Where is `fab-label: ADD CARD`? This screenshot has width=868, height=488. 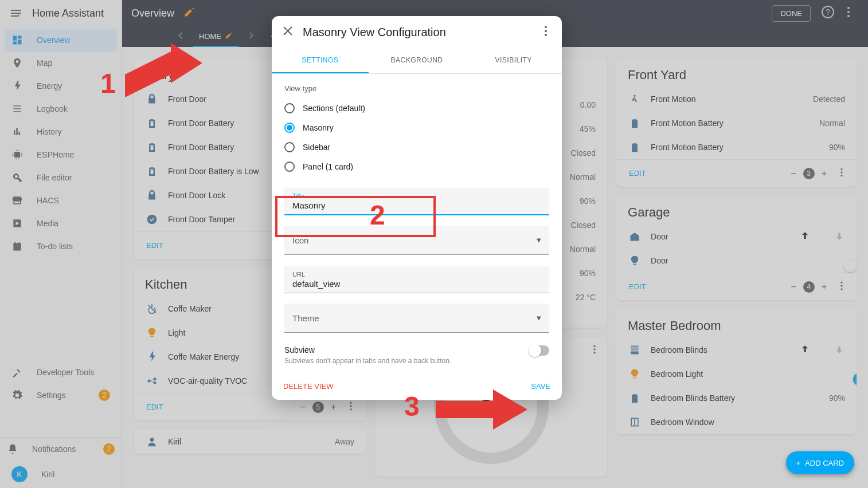 fab-label: ADD CARD is located at coordinates (824, 463).